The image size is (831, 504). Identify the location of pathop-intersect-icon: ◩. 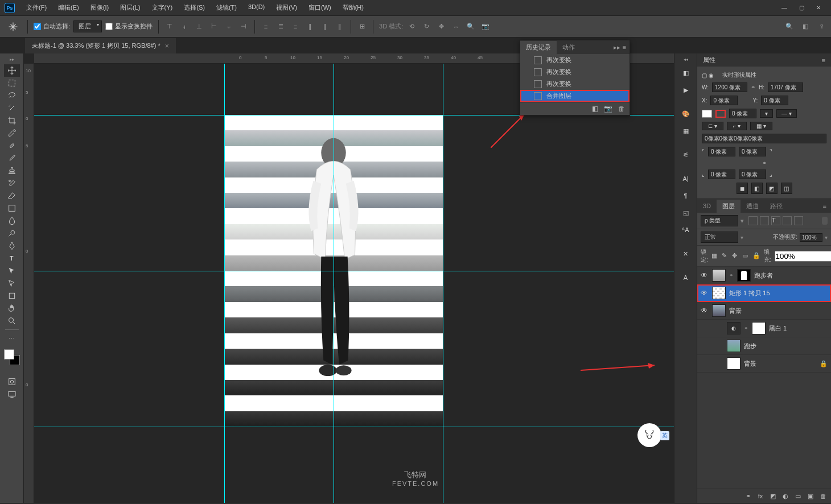
(772, 188).